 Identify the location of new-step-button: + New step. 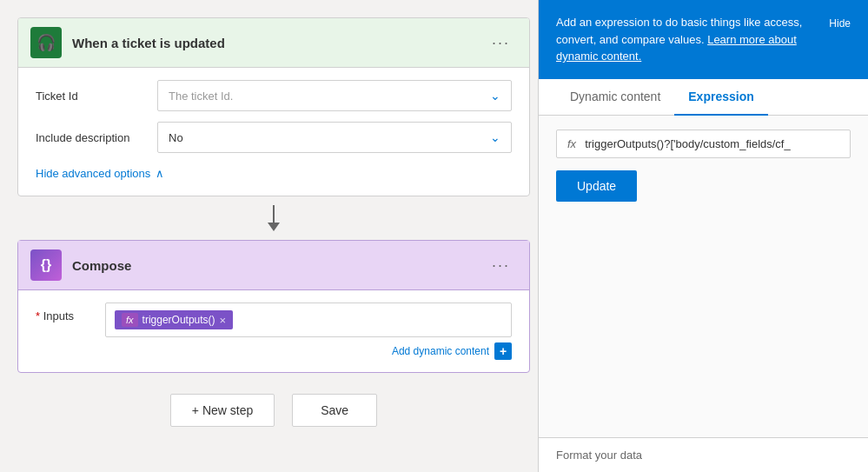
(222, 410).